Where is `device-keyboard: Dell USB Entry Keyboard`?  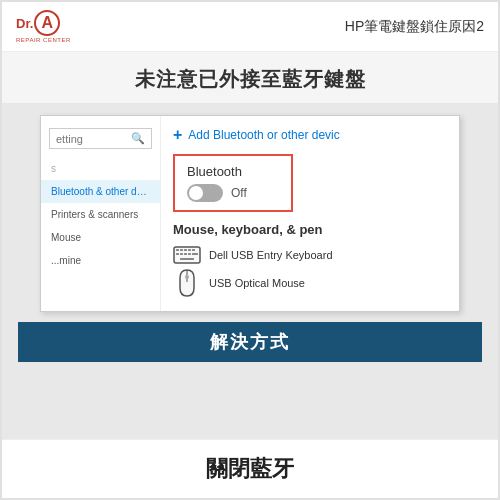
device-keyboard: Dell USB Entry Keyboard is located at coordinates (310, 255).